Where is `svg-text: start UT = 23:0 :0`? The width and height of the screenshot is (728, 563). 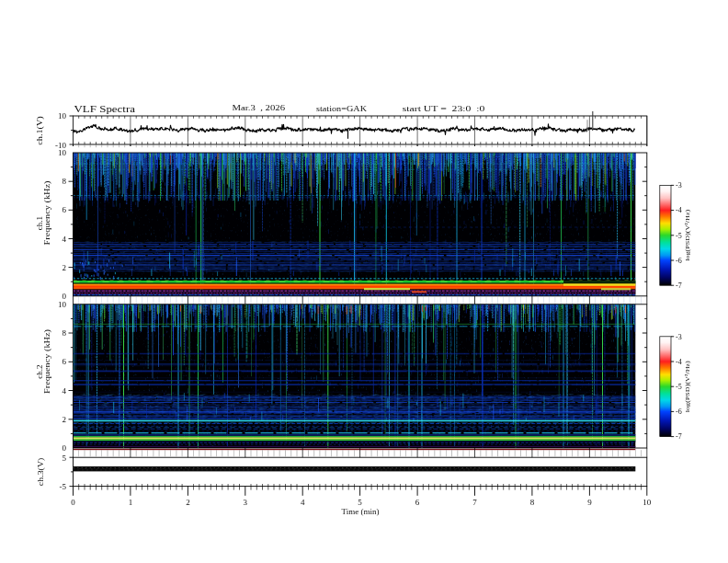
svg-text: start UT = 23:0 :0 is located at coordinates (444, 109).